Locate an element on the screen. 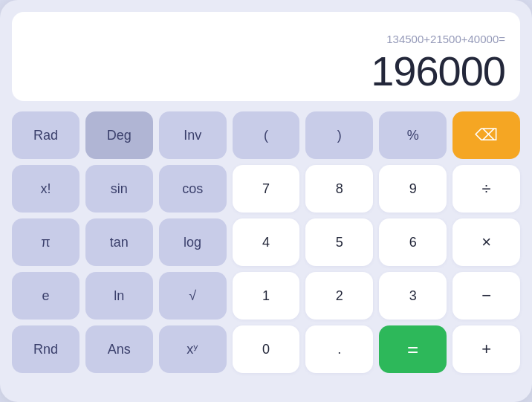  cos-button: cos is located at coordinates (193, 189).